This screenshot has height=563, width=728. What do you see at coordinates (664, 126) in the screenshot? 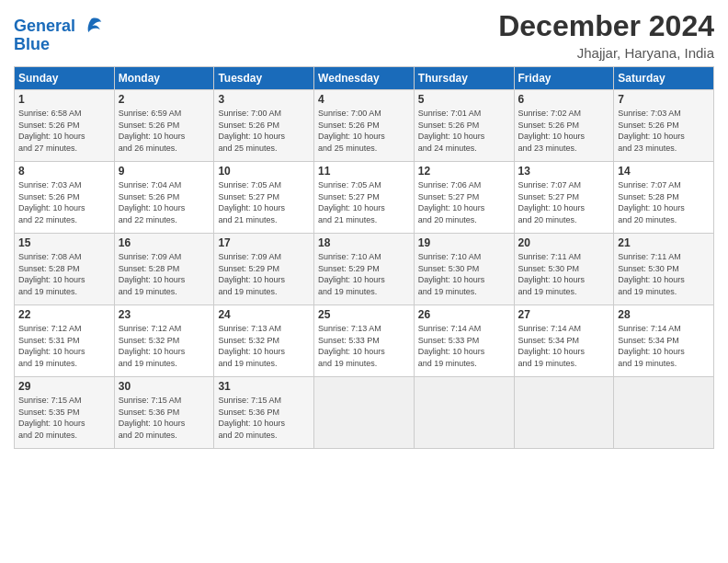
I see `table-row: 7Sunrise: 7:03 AMSunset: 5:26 PMDaylight…` at bounding box center [664, 126].